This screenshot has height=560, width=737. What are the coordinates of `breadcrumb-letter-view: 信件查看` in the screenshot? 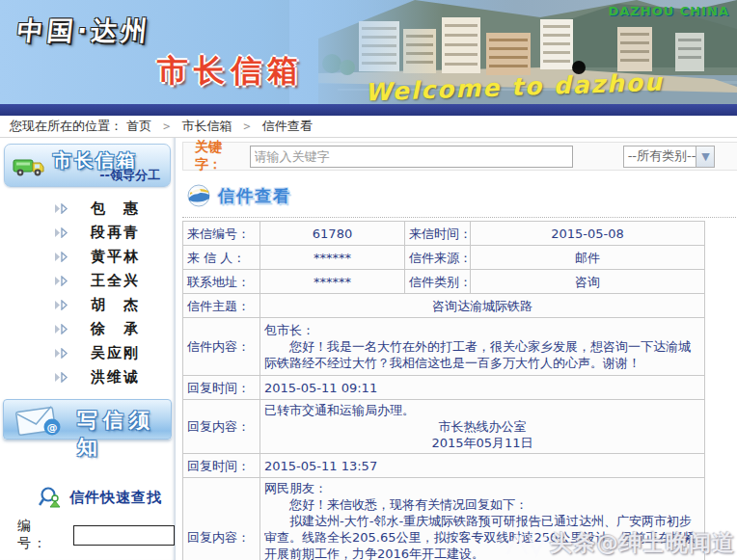 It's located at (287, 125).